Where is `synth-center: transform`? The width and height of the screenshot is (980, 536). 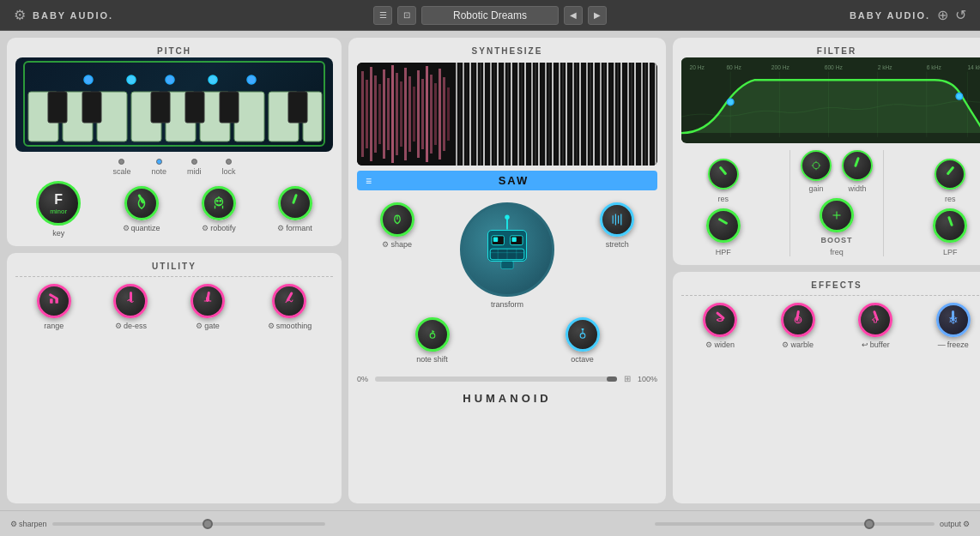 synth-center: transform is located at coordinates (507, 256).